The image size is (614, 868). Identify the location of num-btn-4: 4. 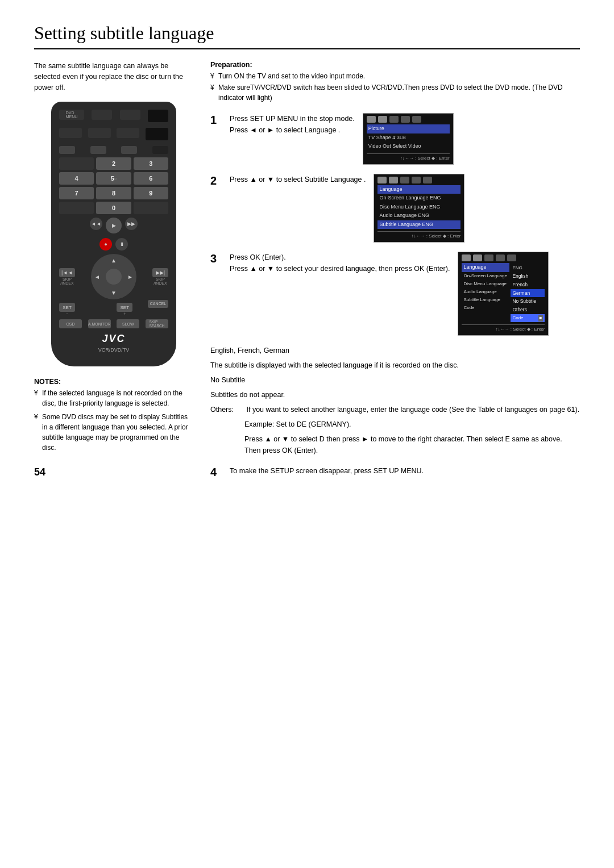
(76, 178).